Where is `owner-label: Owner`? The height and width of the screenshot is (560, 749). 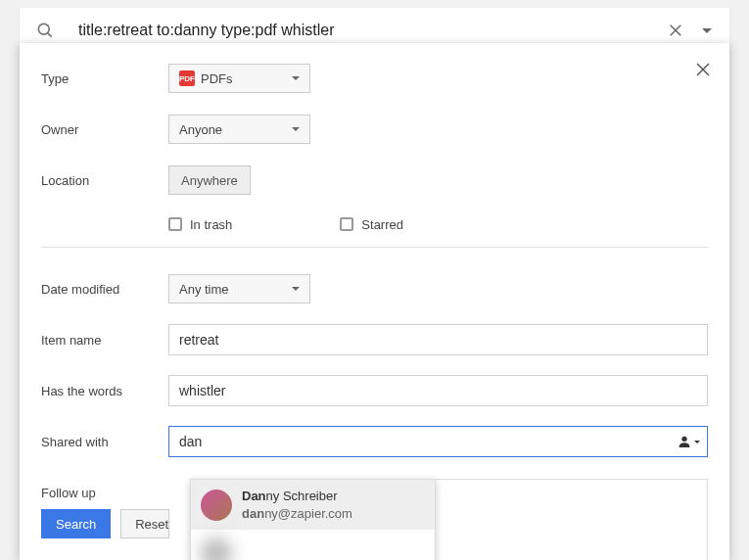 owner-label: Owner is located at coordinates (105, 129).